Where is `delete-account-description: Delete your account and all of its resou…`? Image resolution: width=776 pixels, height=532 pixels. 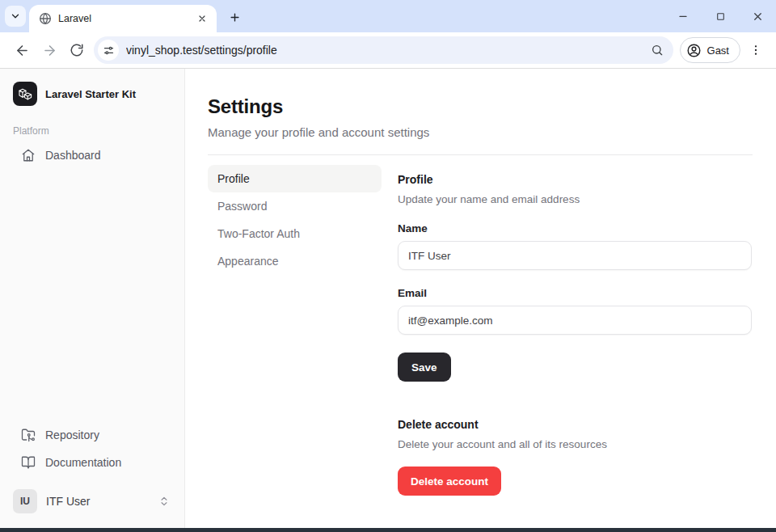
delete-account-description: Delete your account and all of its resou… is located at coordinates (575, 445).